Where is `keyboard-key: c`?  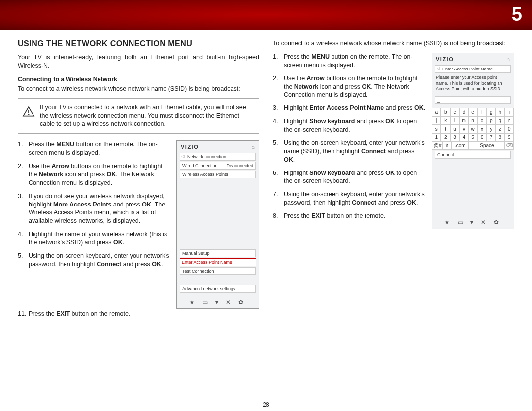
keyboard-key: c is located at coordinates (455, 112).